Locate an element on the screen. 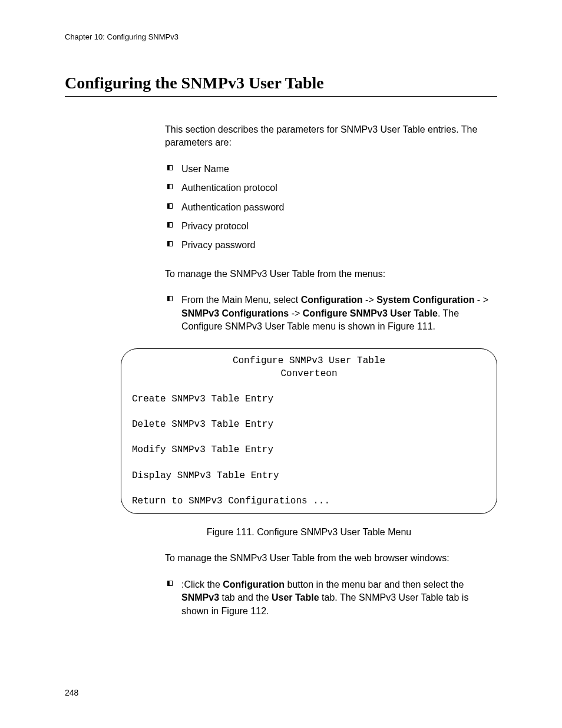 The image size is (562, 728). menu-item: Create SNMPv3 Table Entry is located at coordinates (203, 399).